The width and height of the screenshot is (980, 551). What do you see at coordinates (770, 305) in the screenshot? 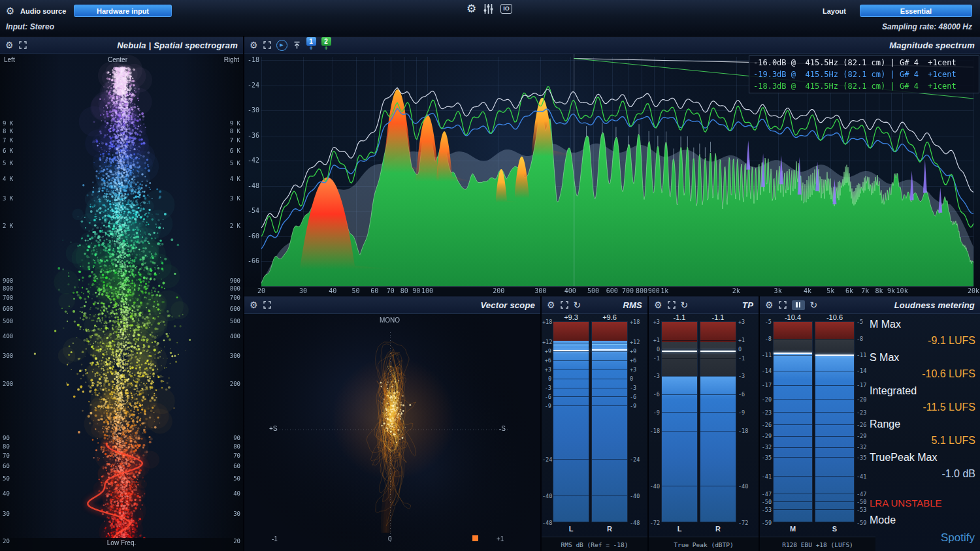
I see `loudness-settings-gear-icon: ⚙` at bounding box center [770, 305].